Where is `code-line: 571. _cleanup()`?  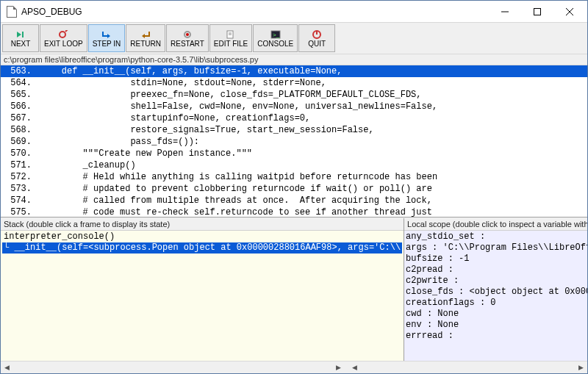
code-line: 571. _cleanup() is located at coordinates (294, 165).